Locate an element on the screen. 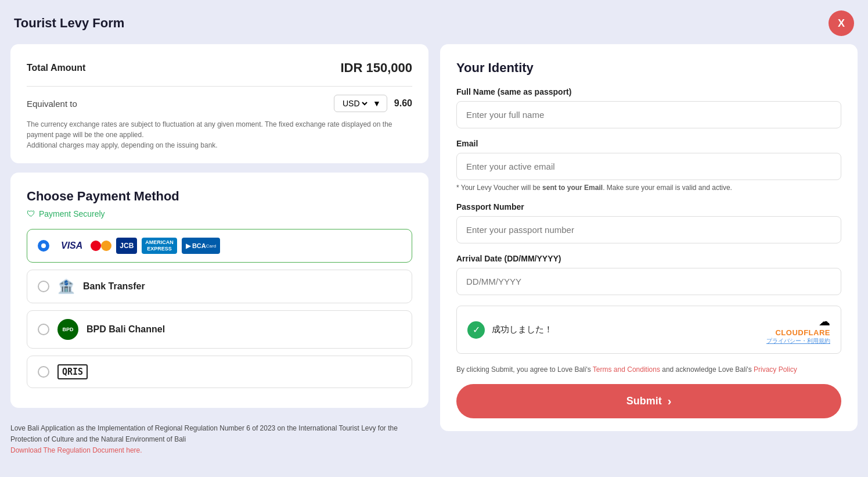 The width and height of the screenshot is (868, 477). cloudflare-logo: ☁ CLOUDFLARE is located at coordinates (798, 325).